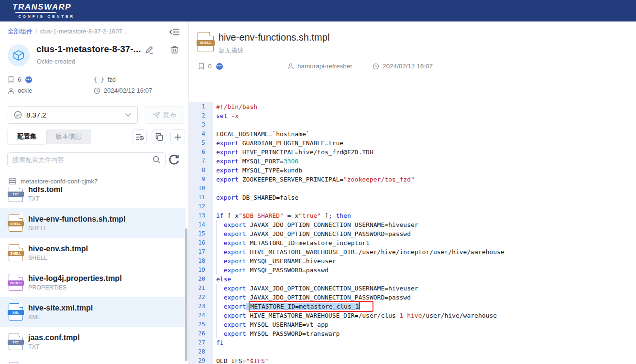 The width and height of the screenshot is (636, 364). I want to click on line-number: 23, so click(201, 307).